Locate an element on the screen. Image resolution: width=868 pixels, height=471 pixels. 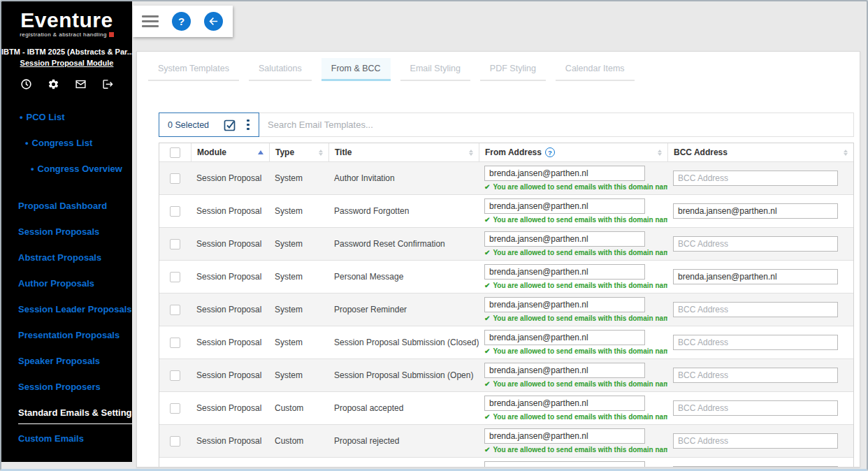
table-row: Session Proposal System Author Invitatio… is located at coordinates (506, 177).